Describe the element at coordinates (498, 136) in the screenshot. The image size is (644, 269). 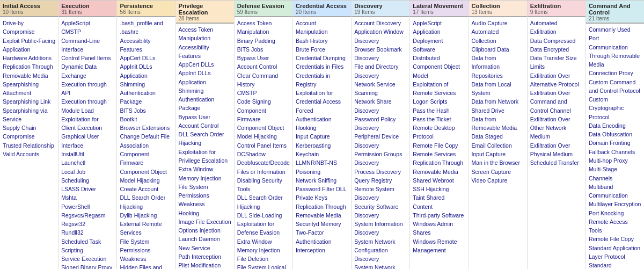
I see `list-item: Data Staged` at that location.